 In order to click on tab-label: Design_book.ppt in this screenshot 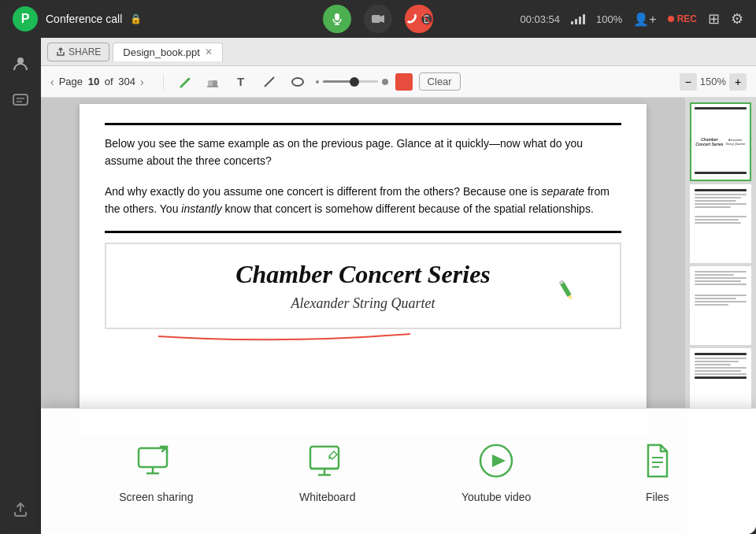, I will do `click(161, 52)`.